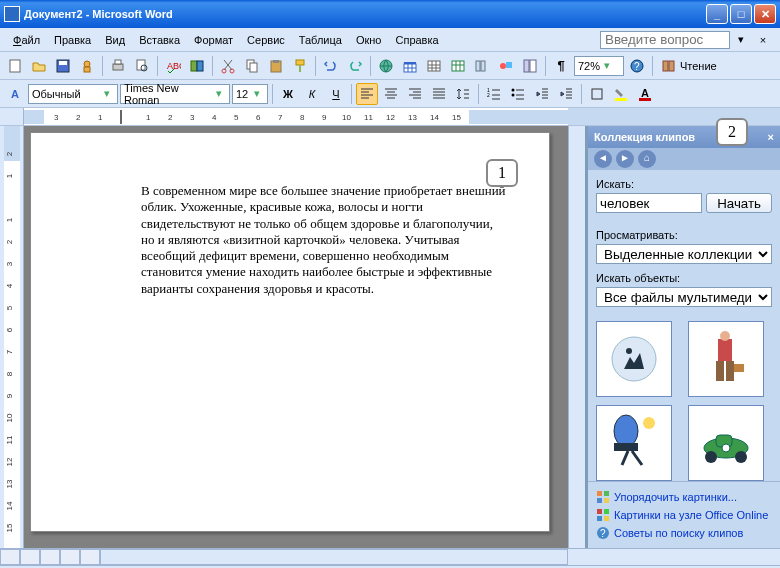  I want to click on menu-window: Окно, so click(369, 40).